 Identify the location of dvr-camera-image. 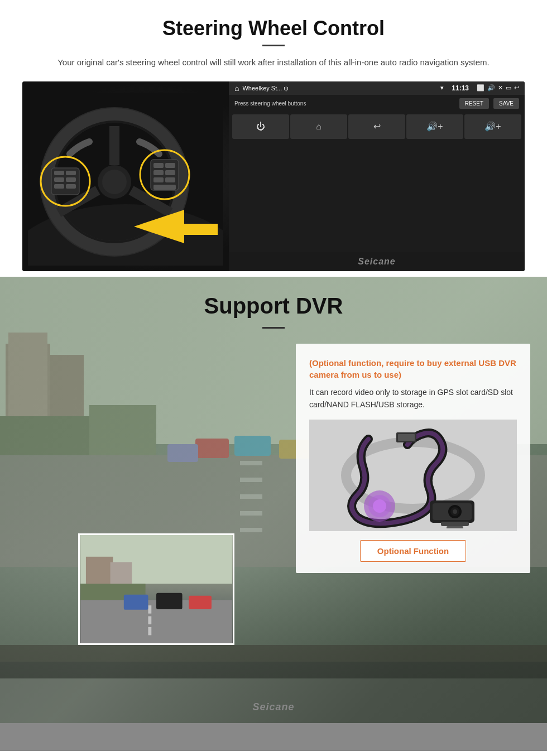
(413, 475).